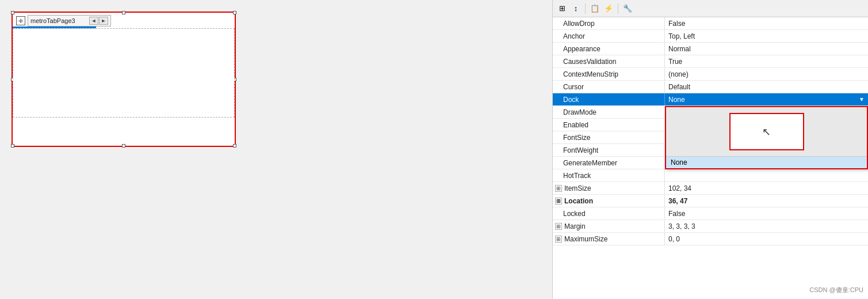 The image size is (868, 299). What do you see at coordinates (766, 175) in the screenshot?
I see `prop-value-hottrack` at bounding box center [766, 175].